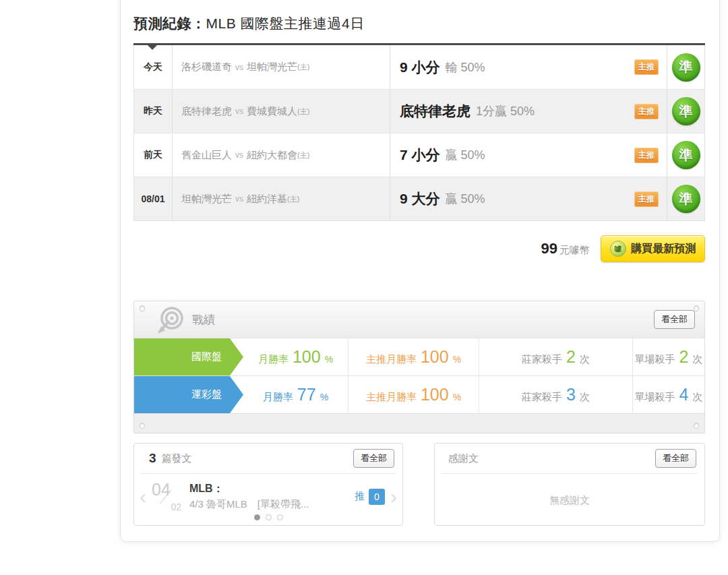  What do you see at coordinates (391, 398) in the screenshot?
I see `main-win-label: 主推月勝率` at bounding box center [391, 398].